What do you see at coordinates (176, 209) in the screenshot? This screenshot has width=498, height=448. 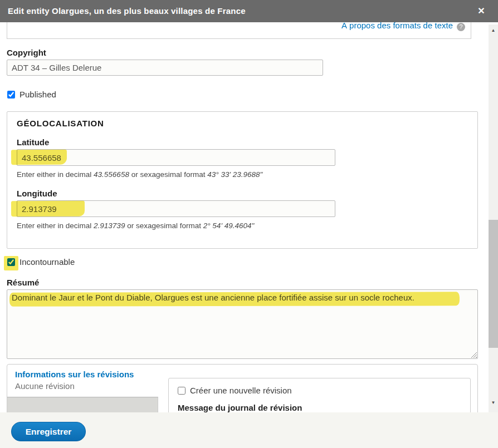 I see `longitude-input` at bounding box center [176, 209].